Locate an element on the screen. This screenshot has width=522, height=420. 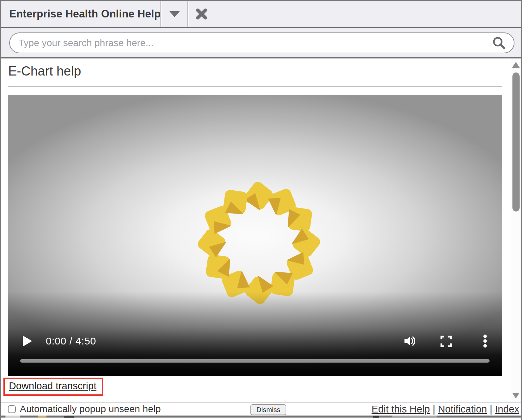
scrollbar-thumb is located at coordinates (516, 142).